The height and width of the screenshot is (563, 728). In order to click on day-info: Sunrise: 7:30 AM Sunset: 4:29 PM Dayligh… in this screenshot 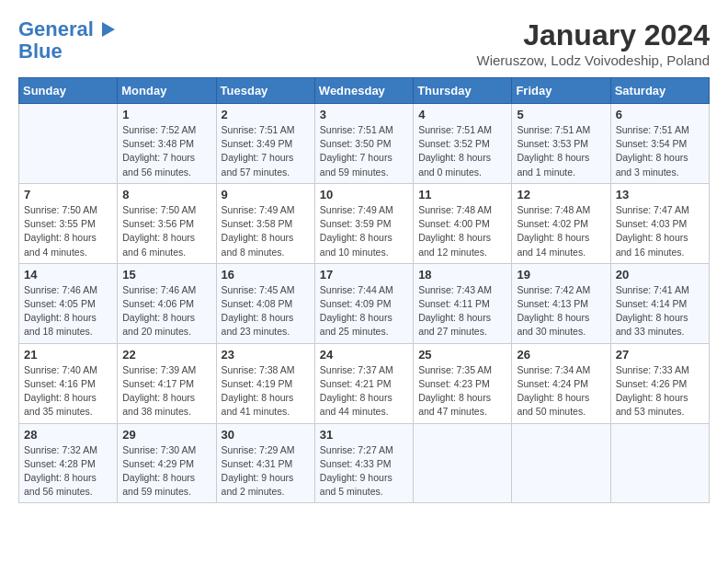, I will do `click(166, 471)`.